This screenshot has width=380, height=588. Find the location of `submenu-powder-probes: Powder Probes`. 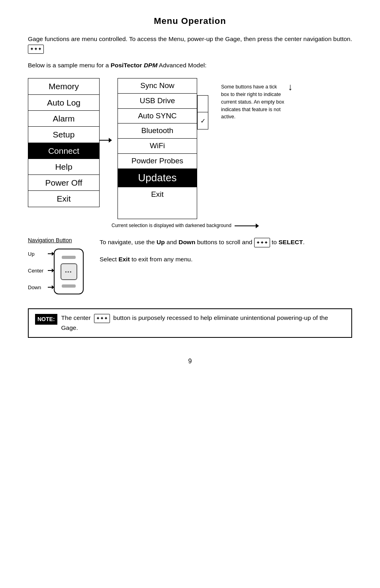

submenu-powder-probes: Powder Probes is located at coordinates (157, 161).